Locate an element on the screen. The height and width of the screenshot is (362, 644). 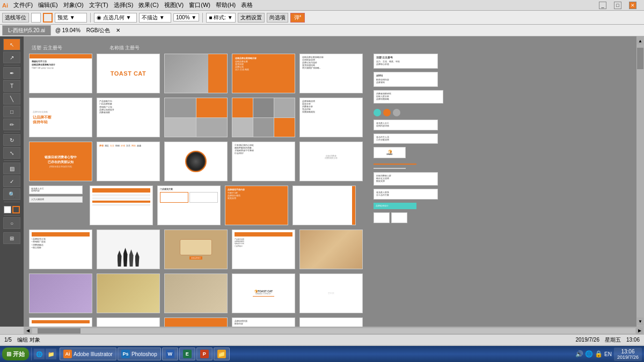
tab-current-file: L-西纽约5.20.ai is located at coordinates (27, 30).